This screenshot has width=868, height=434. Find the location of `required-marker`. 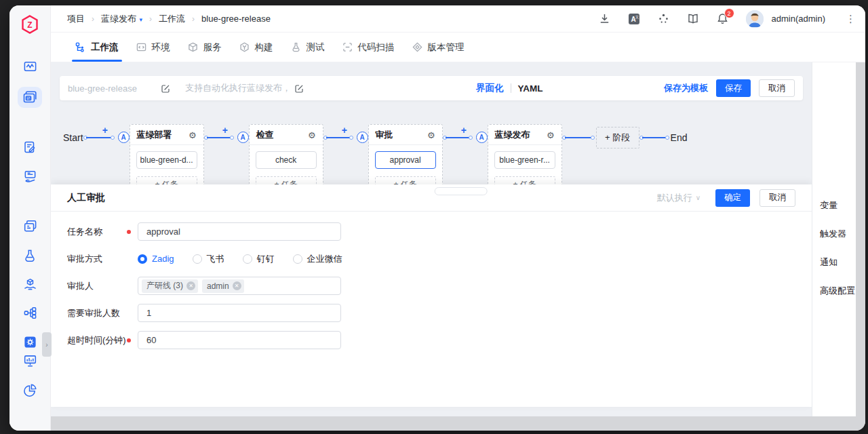

required-marker is located at coordinates (129, 232).